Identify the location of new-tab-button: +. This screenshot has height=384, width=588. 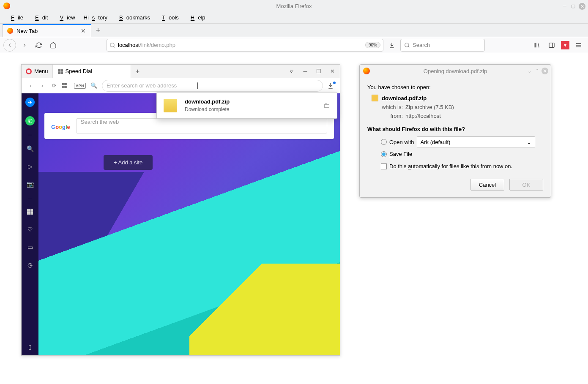
(98, 30).